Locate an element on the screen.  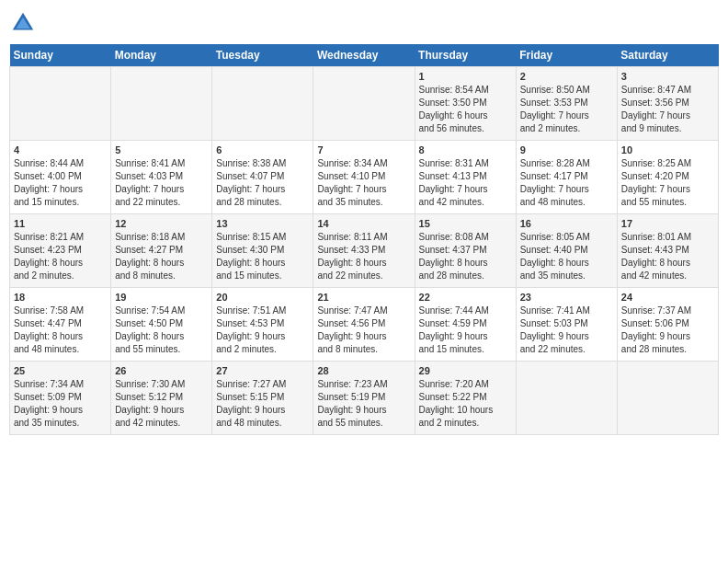
day-info: Sunrise: 8:25 AM Sunset: 4:20 PM Dayligh… is located at coordinates (656, 182).